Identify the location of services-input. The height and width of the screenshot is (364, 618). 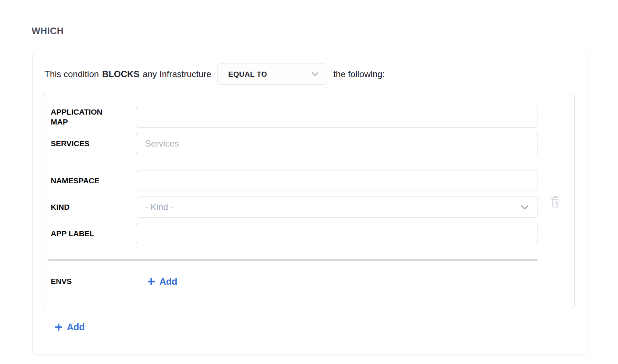
(337, 144).